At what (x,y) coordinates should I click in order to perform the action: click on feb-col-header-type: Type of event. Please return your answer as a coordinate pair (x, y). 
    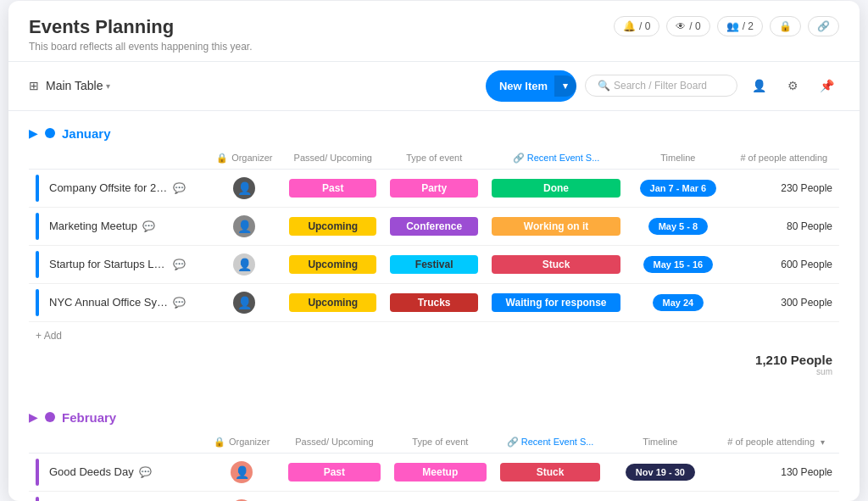
    Looking at the image, I should click on (441, 443).